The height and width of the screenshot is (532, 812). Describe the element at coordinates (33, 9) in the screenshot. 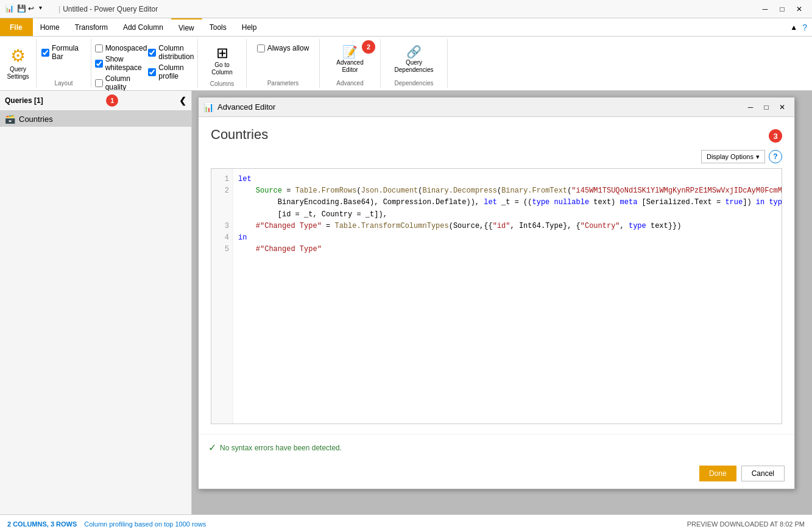

I see `quick-access-undo: ↩` at that location.